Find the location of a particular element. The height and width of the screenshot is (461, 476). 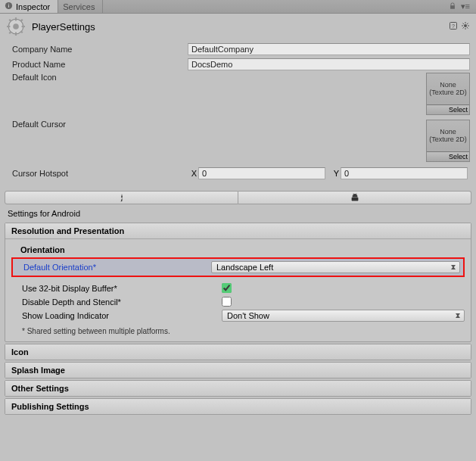

shared-setting-footnote: * Shared setting between multiple platfo… is located at coordinates (238, 329).